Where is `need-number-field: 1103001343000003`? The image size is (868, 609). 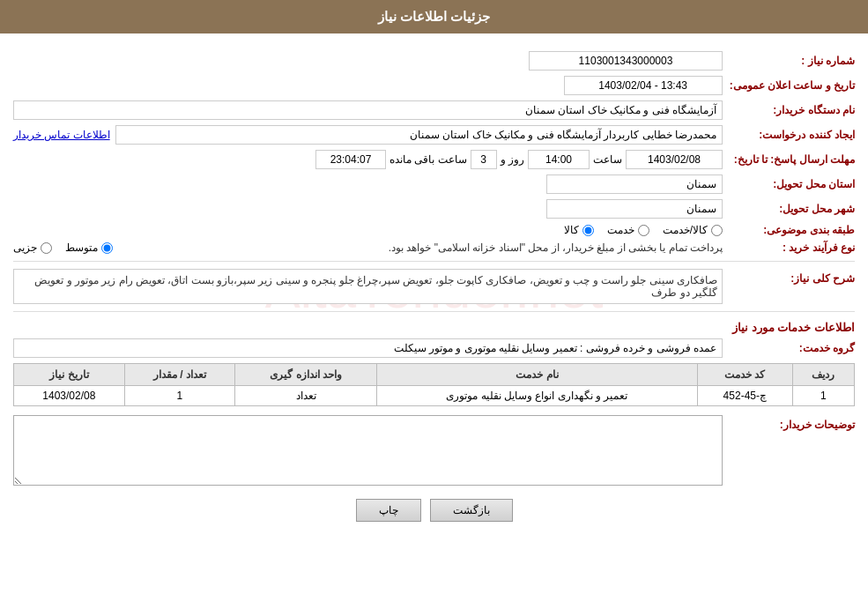 need-number-field: 1103001343000003 is located at coordinates (626, 61).